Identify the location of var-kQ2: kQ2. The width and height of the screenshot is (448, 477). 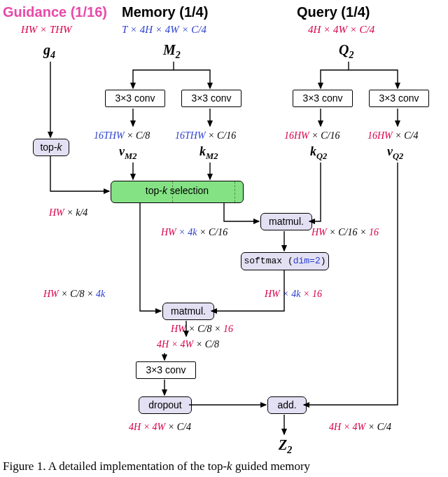
(318, 153).